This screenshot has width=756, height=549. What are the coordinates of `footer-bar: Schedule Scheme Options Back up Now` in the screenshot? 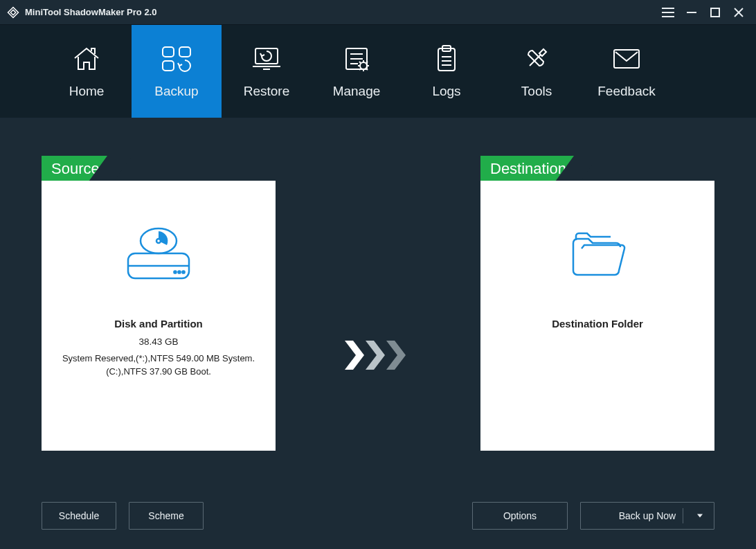 It's located at (378, 516).